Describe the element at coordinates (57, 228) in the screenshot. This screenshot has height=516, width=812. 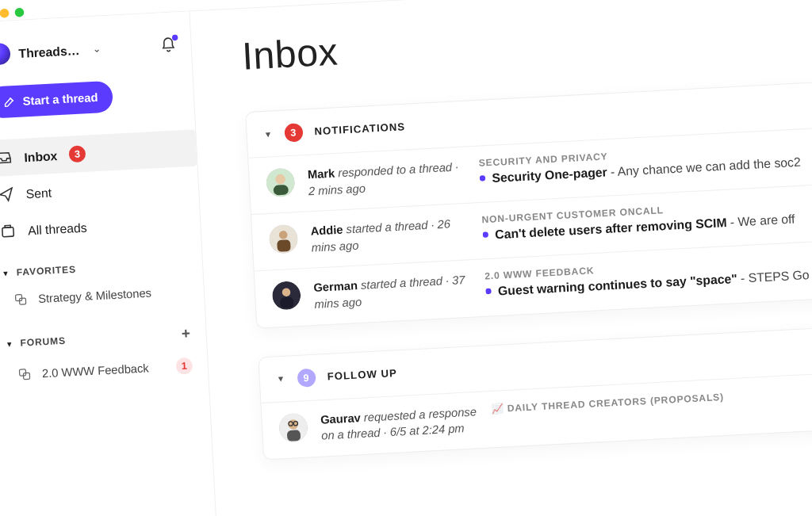
I see `sidebar-item-label: All threads` at that location.